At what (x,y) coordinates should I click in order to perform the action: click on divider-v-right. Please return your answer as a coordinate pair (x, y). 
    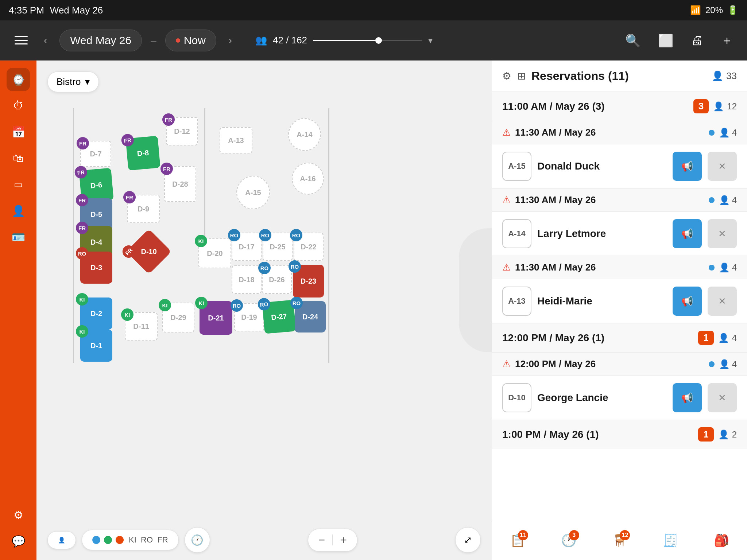
    Looking at the image, I should click on (329, 236).